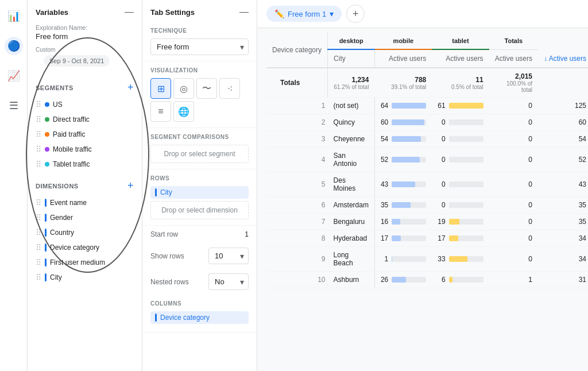 This screenshot has width=588, height=371. Describe the element at coordinates (167, 192) in the screenshot. I see `row-chip-label: City` at that location.